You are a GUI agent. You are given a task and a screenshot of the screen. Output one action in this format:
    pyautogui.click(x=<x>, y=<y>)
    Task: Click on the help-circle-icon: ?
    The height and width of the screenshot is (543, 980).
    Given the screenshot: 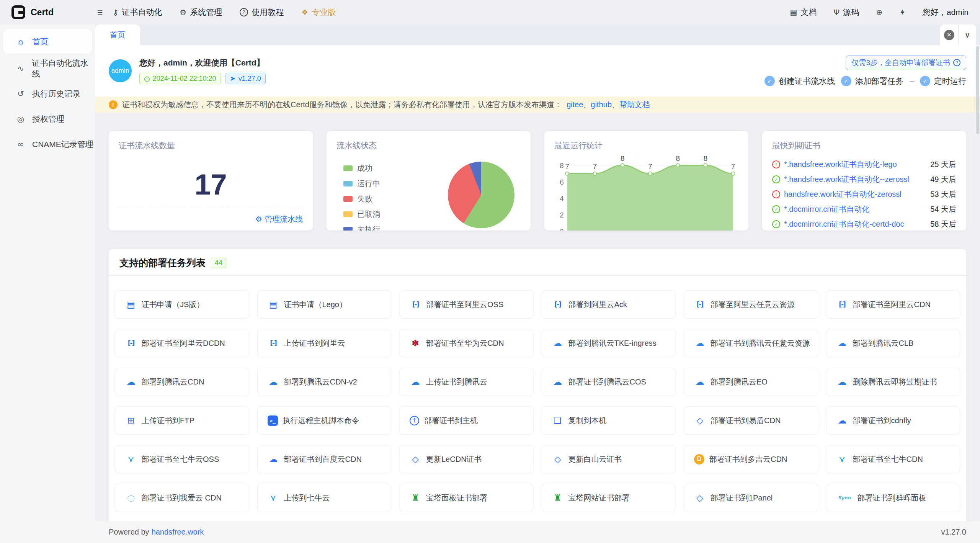 What is the action you would take?
    pyautogui.click(x=957, y=63)
    